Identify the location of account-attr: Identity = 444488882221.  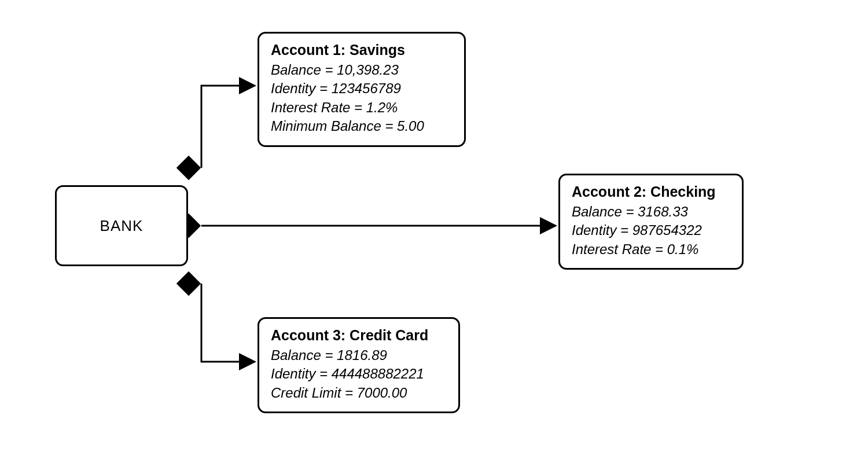
(359, 374).